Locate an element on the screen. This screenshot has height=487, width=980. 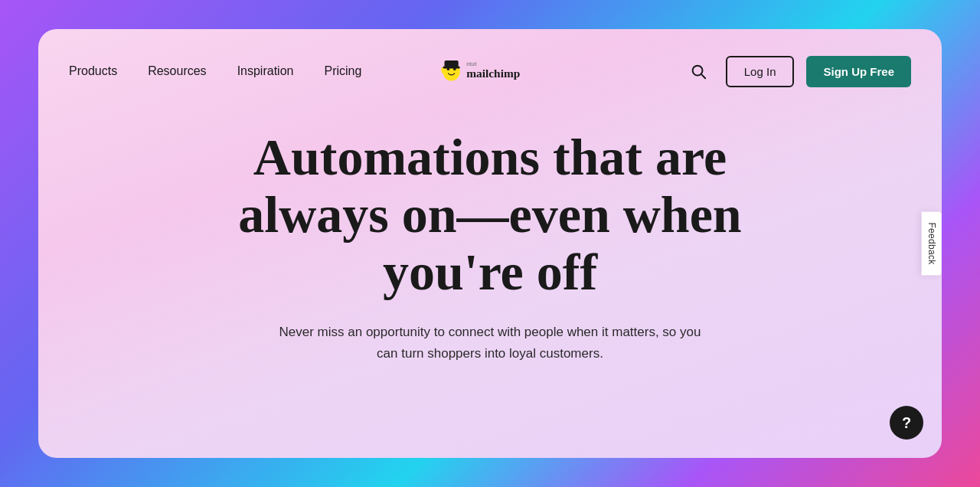
help-button: ? is located at coordinates (906, 423).